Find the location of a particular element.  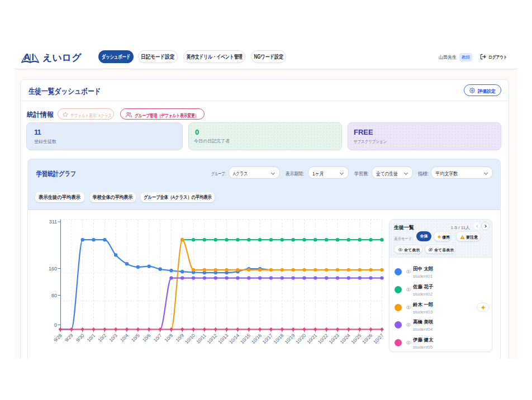

svg-text: 10/11 is located at coordinates (201, 339).